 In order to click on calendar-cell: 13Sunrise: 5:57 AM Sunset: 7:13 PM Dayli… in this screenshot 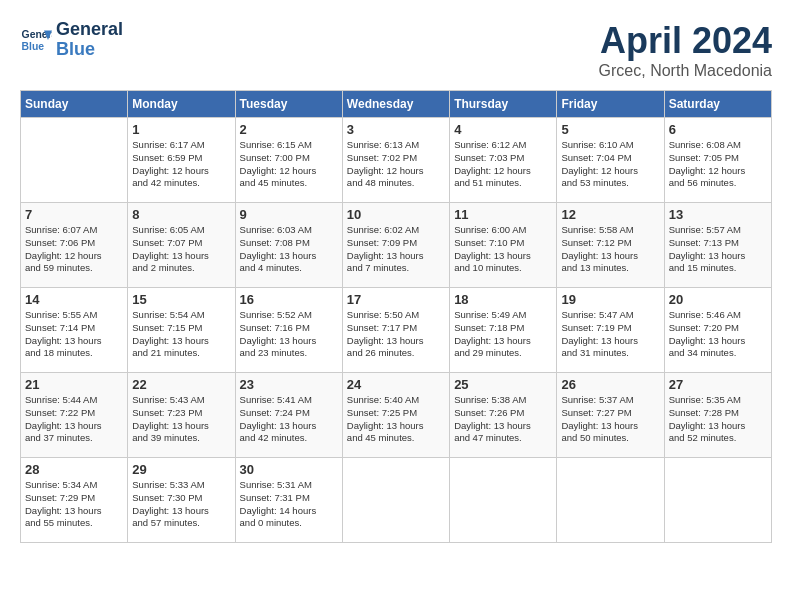, I will do `click(718, 246)`.